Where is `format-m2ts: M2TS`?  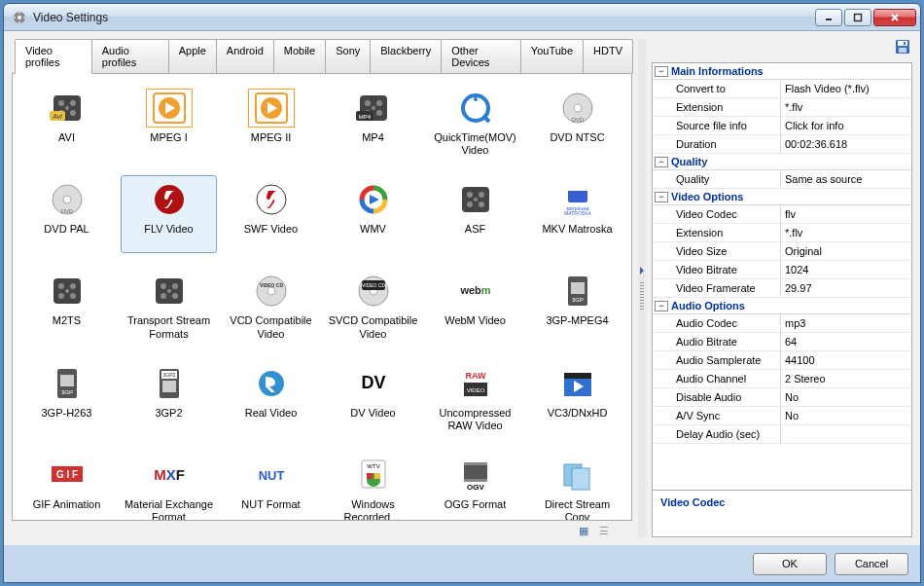
format-m2ts: M2TS is located at coordinates (66, 306).